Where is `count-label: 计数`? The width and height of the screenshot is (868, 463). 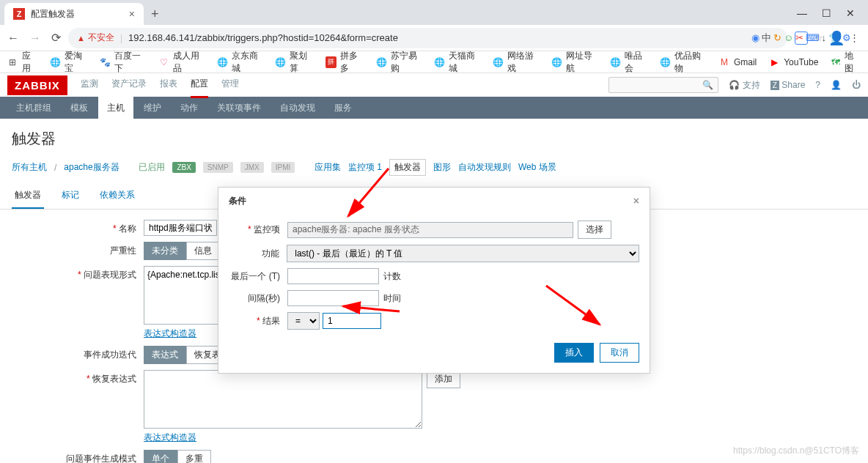 count-label: 计数 is located at coordinates (392, 277).